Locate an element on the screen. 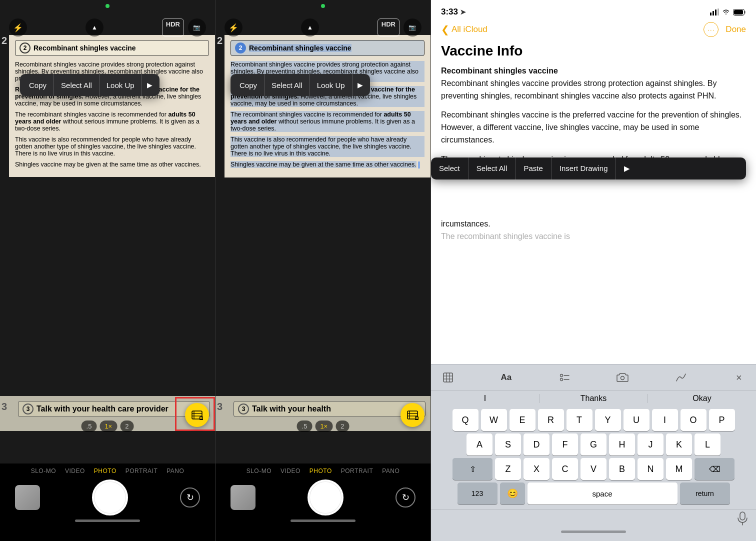 This screenshot has height=541, width=756. toolbar-text-icon: Aa is located at coordinates (506, 378).